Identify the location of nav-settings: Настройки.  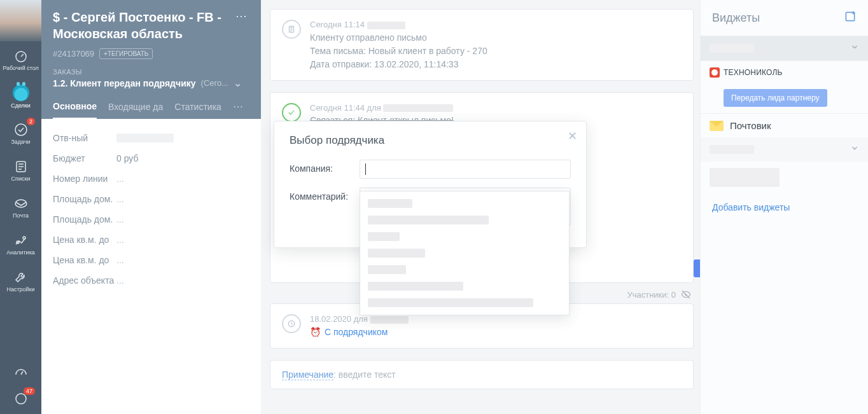
(20, 281).